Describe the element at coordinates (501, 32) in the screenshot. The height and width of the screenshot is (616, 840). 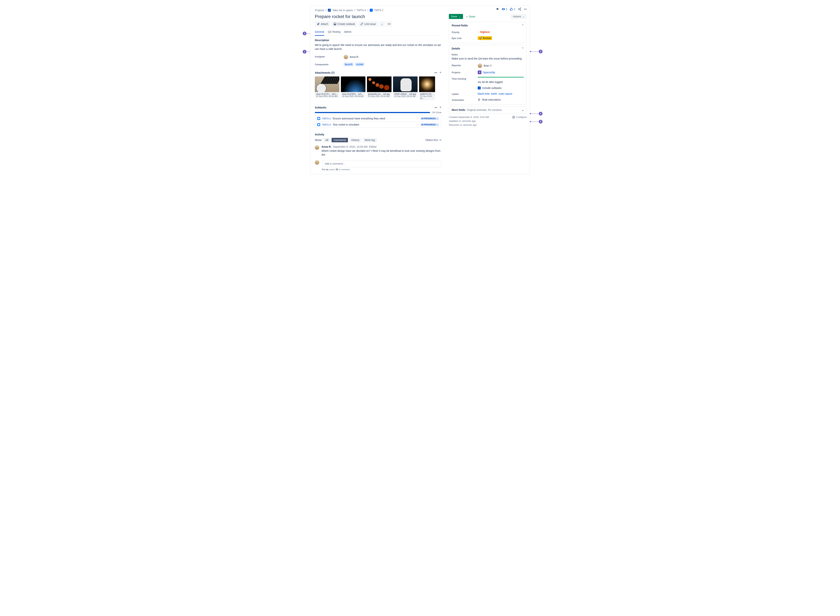
I see `priority-value: Highest` at that location.